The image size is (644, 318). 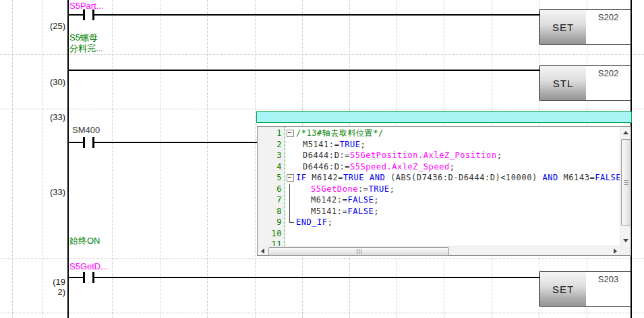 I want to click on st-line-number: 3, so click(x=270, y=155).